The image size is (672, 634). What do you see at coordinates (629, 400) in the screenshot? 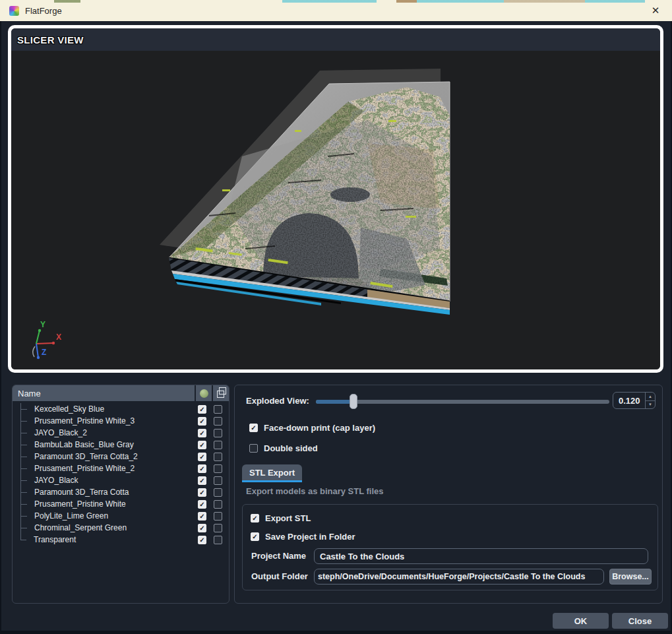
I see `exploded-value-input` at bounding box center [629, 400].